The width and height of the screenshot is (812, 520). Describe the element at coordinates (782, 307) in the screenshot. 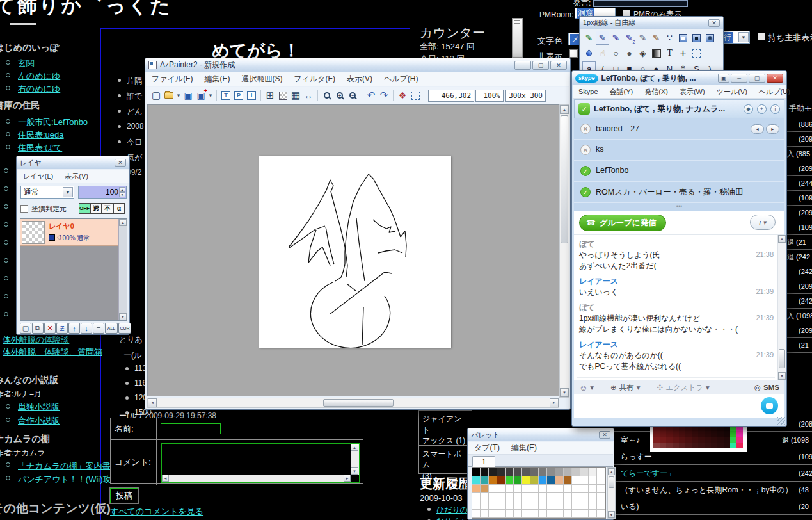

I see `messages-scrollbar` at that location.